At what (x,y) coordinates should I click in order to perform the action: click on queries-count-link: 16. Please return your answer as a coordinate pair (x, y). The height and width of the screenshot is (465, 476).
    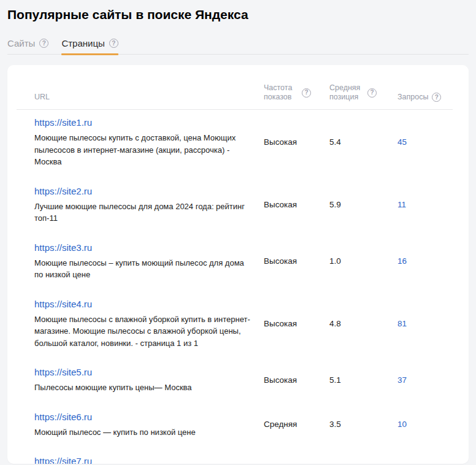
    Looking at the image, I should click on (402, 261).